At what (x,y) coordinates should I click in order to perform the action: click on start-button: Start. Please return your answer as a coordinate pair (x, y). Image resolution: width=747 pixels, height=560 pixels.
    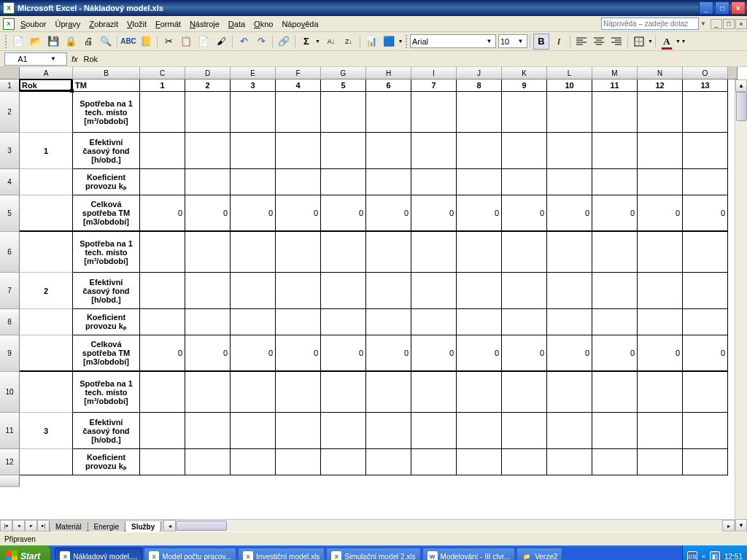
    Looking at the image, I should click on (26, 553).